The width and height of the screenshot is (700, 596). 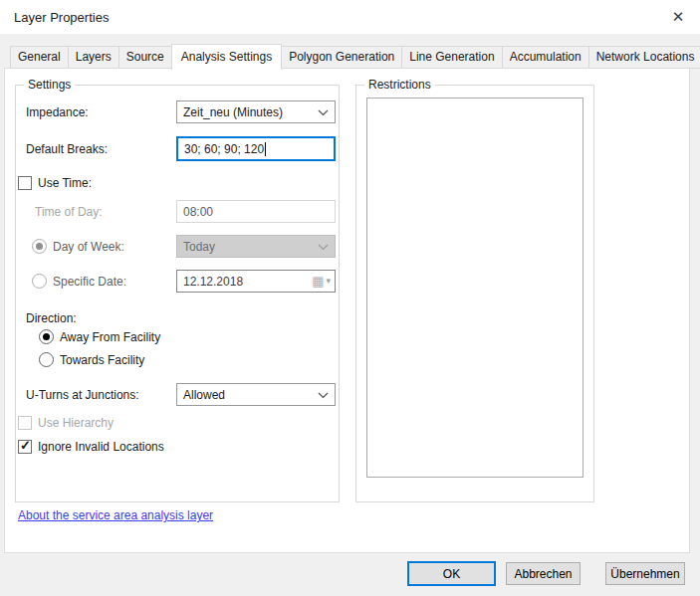 I want to click on text-caret, so click(x=265, y=149).